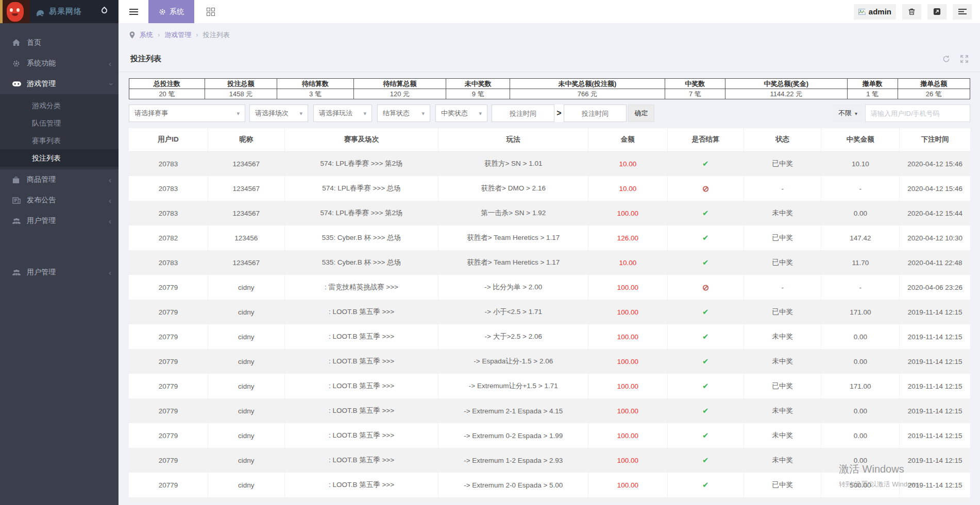  I want to click on cell-amount: 10.00, so click(628, 263).